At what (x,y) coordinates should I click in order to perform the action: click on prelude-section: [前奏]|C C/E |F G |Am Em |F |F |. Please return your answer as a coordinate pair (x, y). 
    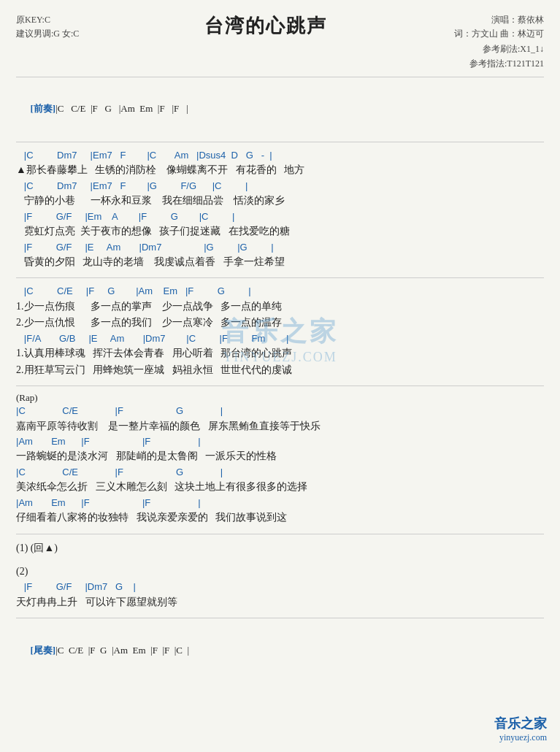
    Looking at the image, I should click on (280, 109).